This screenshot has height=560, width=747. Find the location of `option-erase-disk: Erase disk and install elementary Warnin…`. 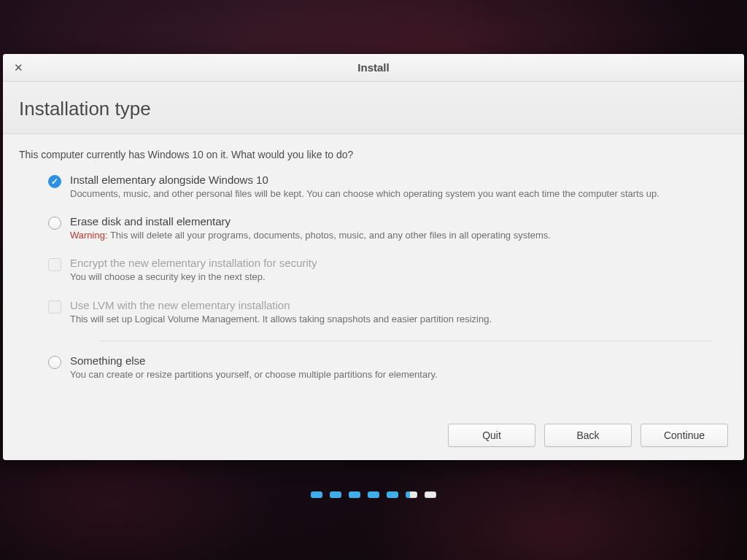

option-erase-disk: Erase disk and install elementary Warnin… is located at coordinates (388, 229).